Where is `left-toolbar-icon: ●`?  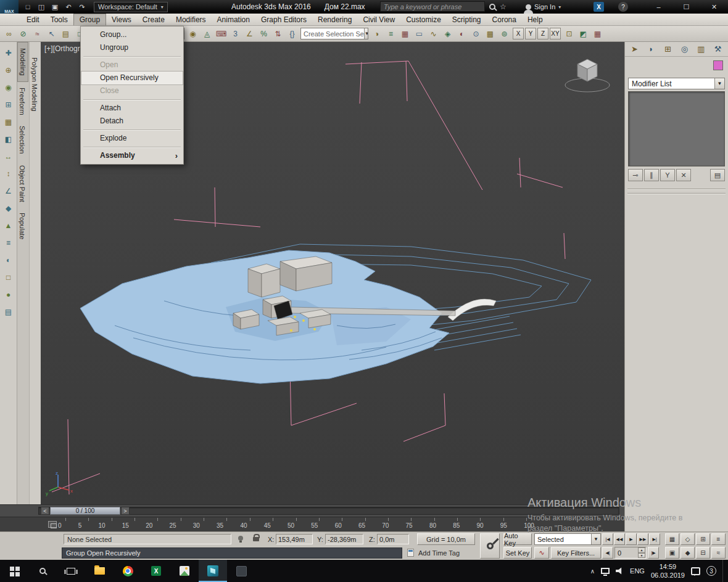
left-toolbar-icon: ● is located at coordinates (9, 295).